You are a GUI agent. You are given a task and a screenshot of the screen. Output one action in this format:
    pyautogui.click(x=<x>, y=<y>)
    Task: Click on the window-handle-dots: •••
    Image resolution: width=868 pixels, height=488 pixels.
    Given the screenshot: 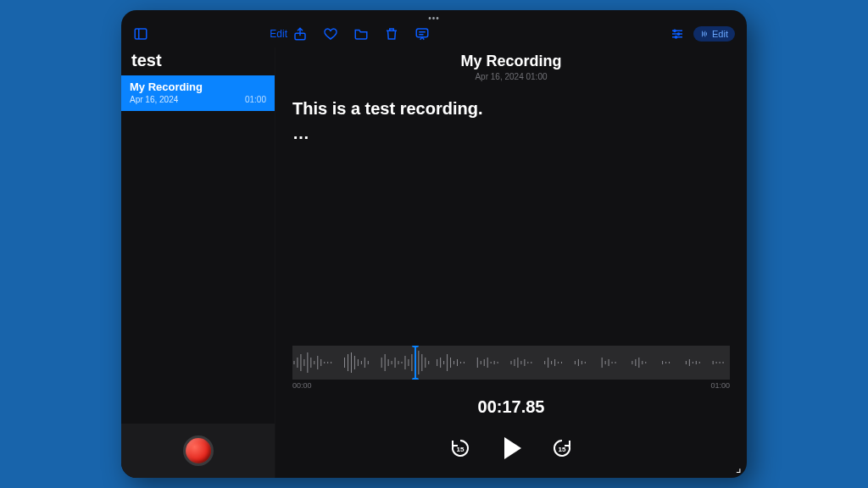 What is the action you would take?
    pyautogui.click(x=434, y=19)
    